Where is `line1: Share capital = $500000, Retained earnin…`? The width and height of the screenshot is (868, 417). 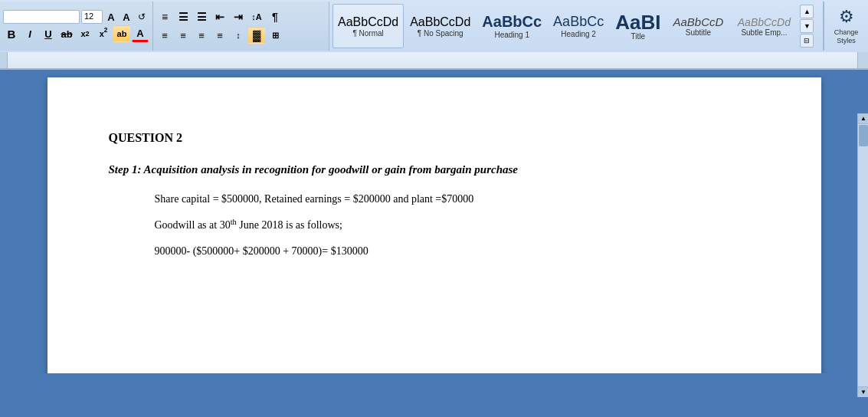 line1: Share capital = $500000, Retained earnin… is located at coordinates (457, 199).